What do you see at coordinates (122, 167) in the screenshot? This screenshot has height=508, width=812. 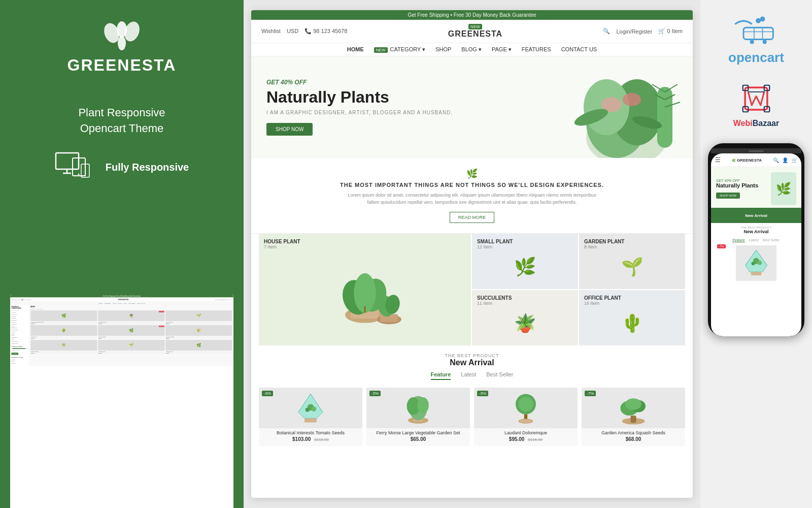 I see `responsive-section: Fully Responsive` at bounding box center [122, 167].